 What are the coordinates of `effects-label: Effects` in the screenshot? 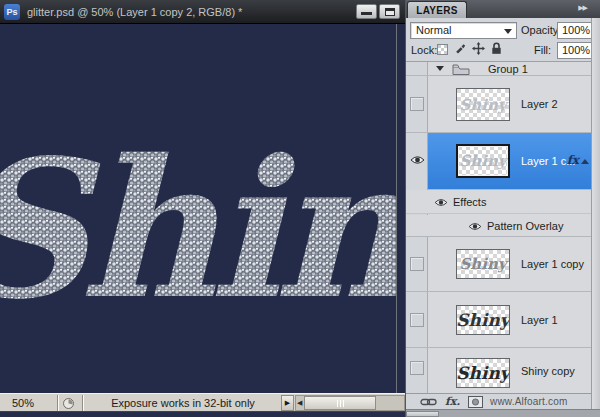 It's located at (470, 202).